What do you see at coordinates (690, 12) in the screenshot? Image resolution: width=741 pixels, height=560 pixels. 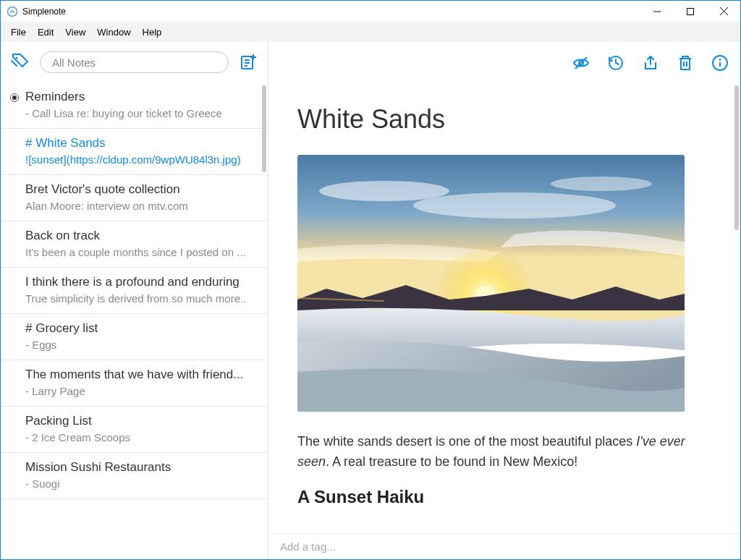 I see `maximize-button` at bounding box center [690, 12].